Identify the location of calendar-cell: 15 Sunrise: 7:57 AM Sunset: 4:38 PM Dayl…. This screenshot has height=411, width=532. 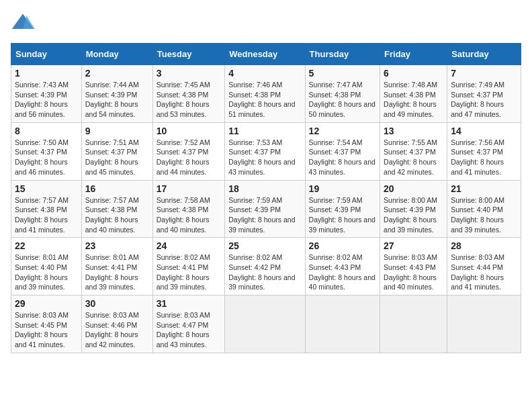
(47, 209).